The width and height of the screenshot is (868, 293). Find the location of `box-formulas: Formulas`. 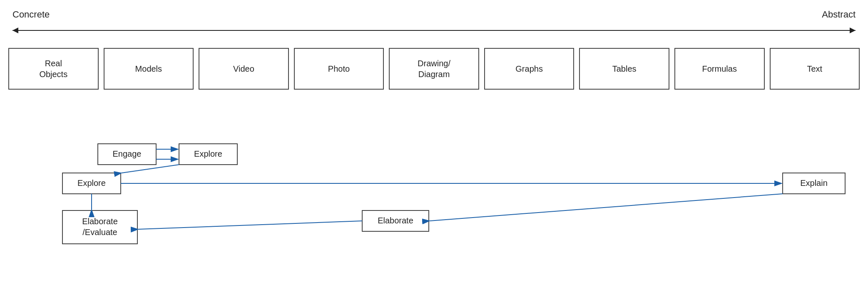

box-formulas: Formulas is located at coordinates (719, 69).